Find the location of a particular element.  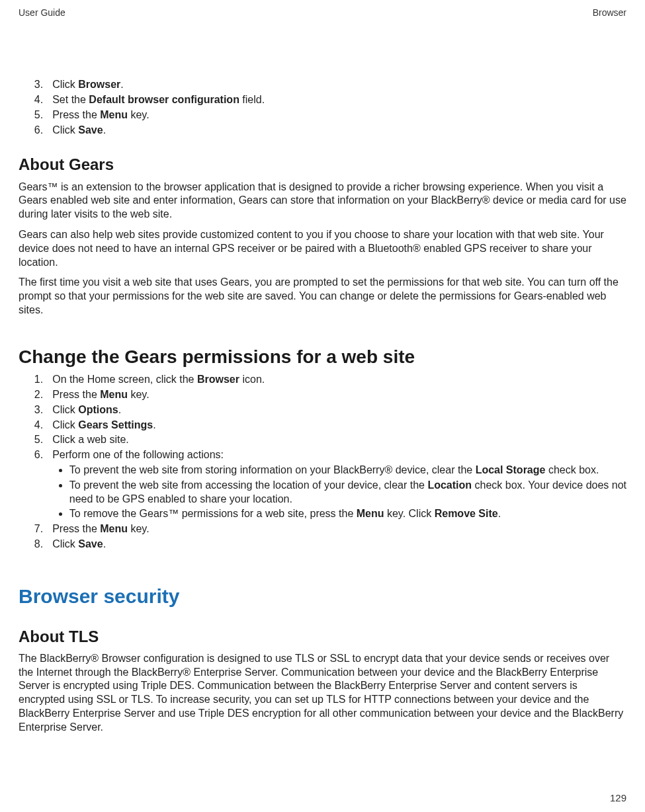

intro-steps: Click Browser.Set the Default browser co… is located at coordinates (323, 107).